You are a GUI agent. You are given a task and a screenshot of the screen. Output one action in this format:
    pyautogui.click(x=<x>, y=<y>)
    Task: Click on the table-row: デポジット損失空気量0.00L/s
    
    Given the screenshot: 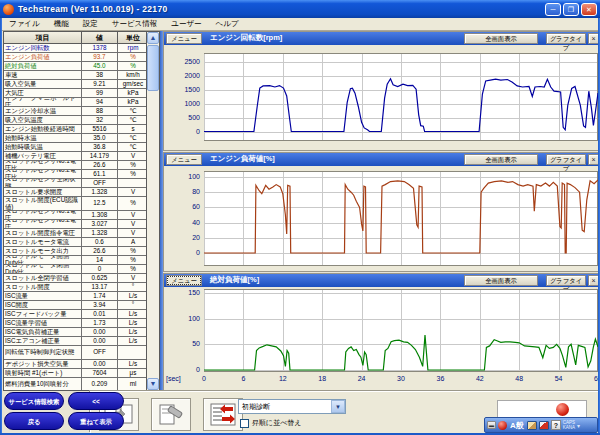 What is the action you would take?
    pyautogui.click(x=76, y=364)
    